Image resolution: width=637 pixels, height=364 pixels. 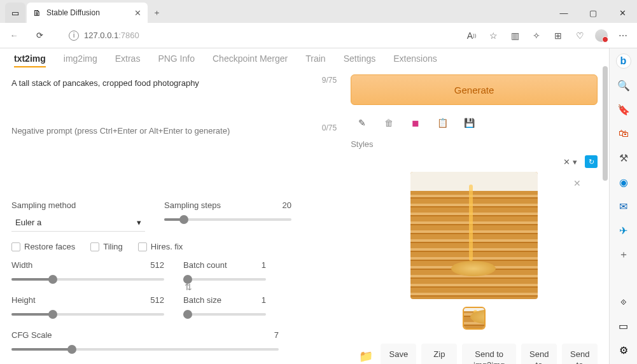 I want to click on sampling-method-label: Sampling method, so click(x=78, y=205).